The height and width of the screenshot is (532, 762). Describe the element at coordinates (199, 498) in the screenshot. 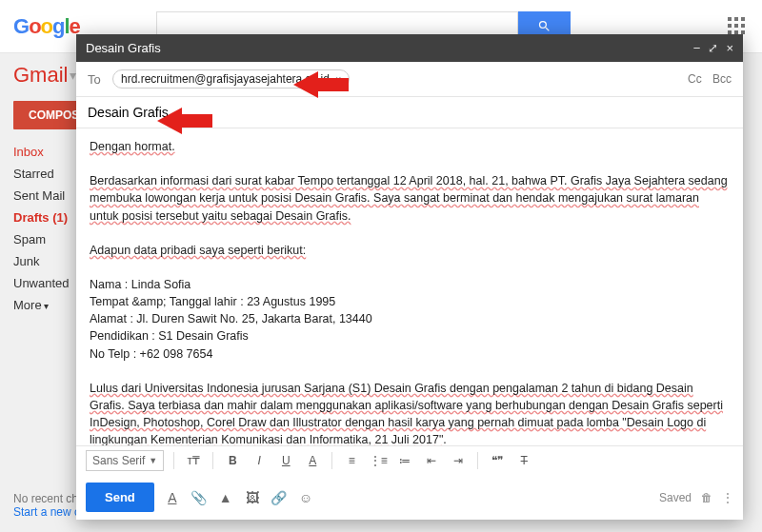

I see `attach-icon: 📎` at that location.